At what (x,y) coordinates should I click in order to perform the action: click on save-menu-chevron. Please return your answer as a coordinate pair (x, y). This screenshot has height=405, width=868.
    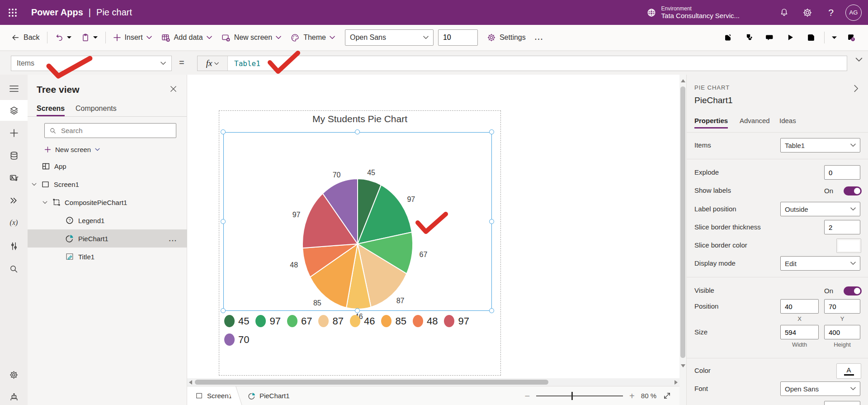
    Looking at the image, I should click on (834, 38).